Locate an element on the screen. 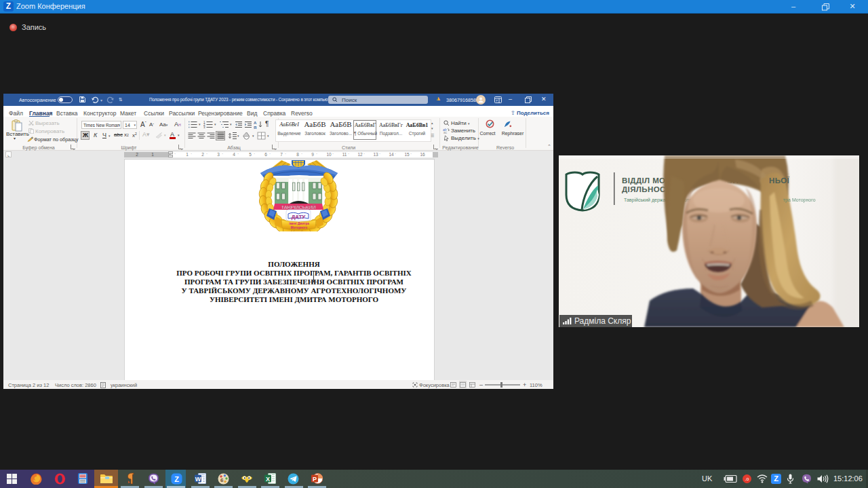  svg-text: НЬОЇ is located at coordinates (780, 181).